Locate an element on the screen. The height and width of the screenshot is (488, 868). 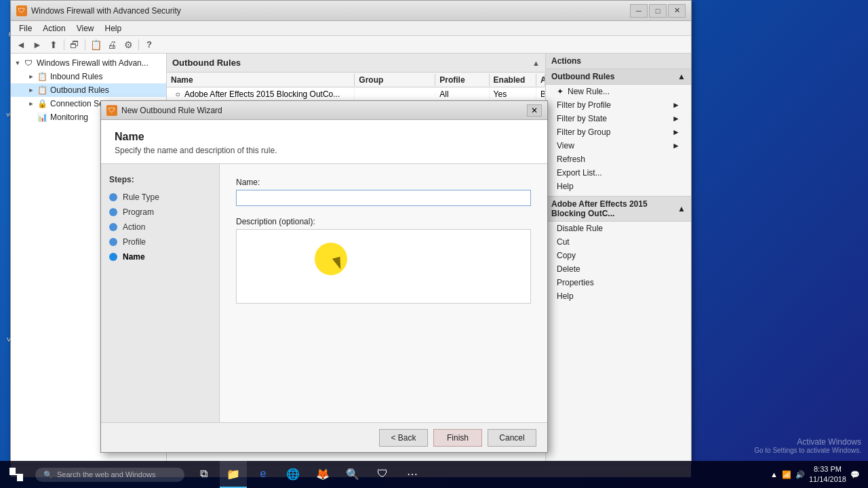
step-dot-profile is located at coordinates (113, 242).